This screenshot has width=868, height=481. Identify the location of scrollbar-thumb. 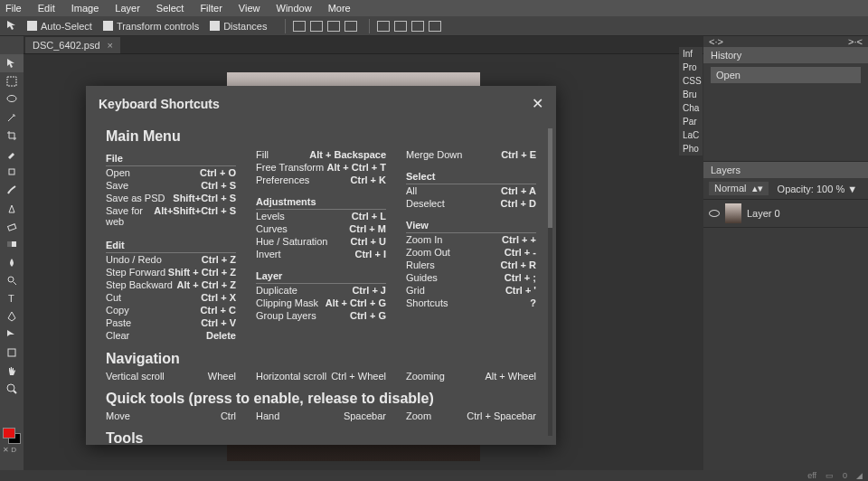
(550, 178).